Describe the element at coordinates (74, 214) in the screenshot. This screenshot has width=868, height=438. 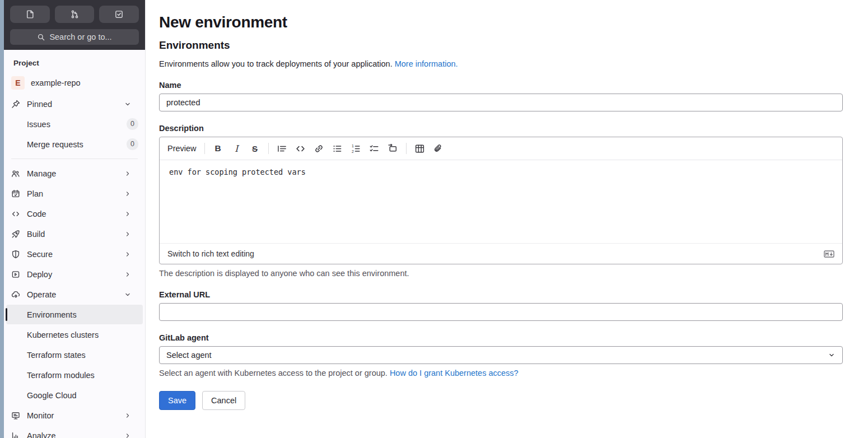
I see `sidebar-item-code: Code` at that location.